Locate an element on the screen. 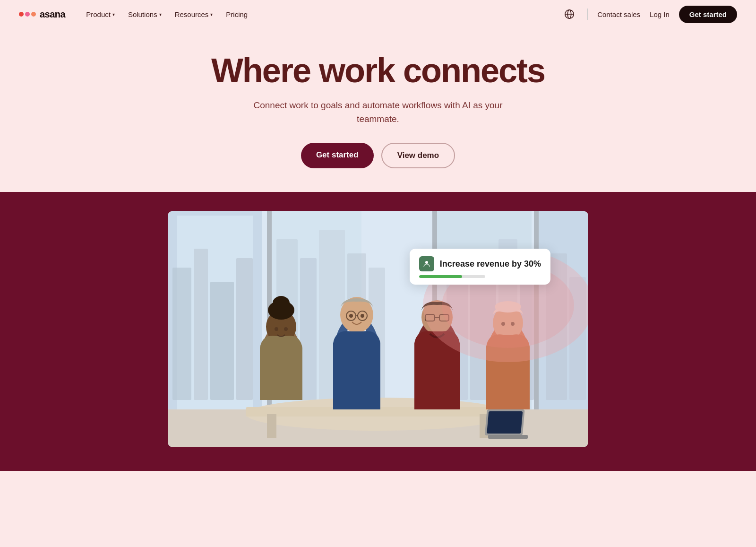 Image resolution: width=756 pixels, height=547 pixels. hero-buttons: Get started View demo is located at coordinates (378, 156).